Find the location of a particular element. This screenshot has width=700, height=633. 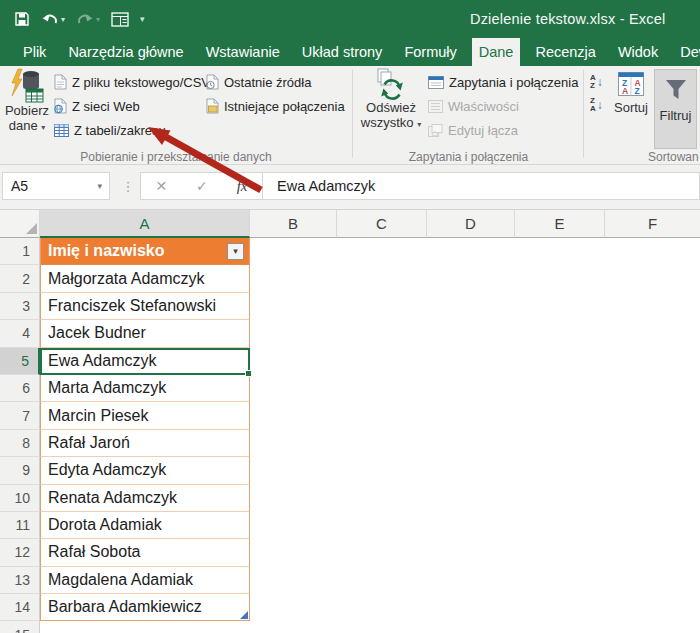

svg-text: A is located at coordinates (625, 91).